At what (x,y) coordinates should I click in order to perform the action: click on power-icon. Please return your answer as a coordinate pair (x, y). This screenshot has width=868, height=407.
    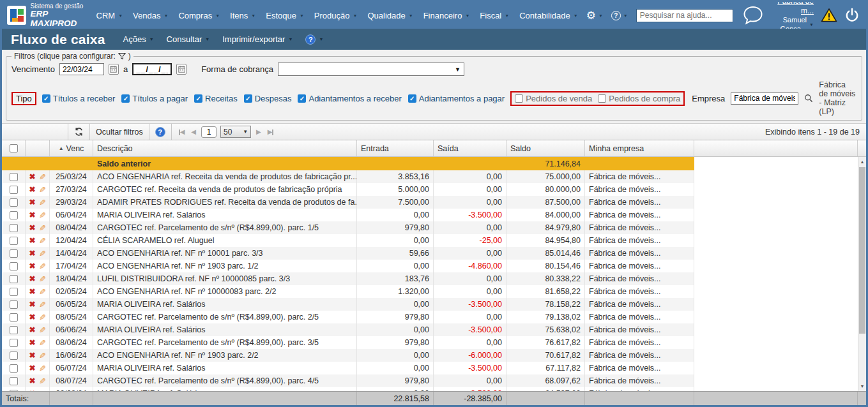
    Looking at the image, I should click on (852, 15).